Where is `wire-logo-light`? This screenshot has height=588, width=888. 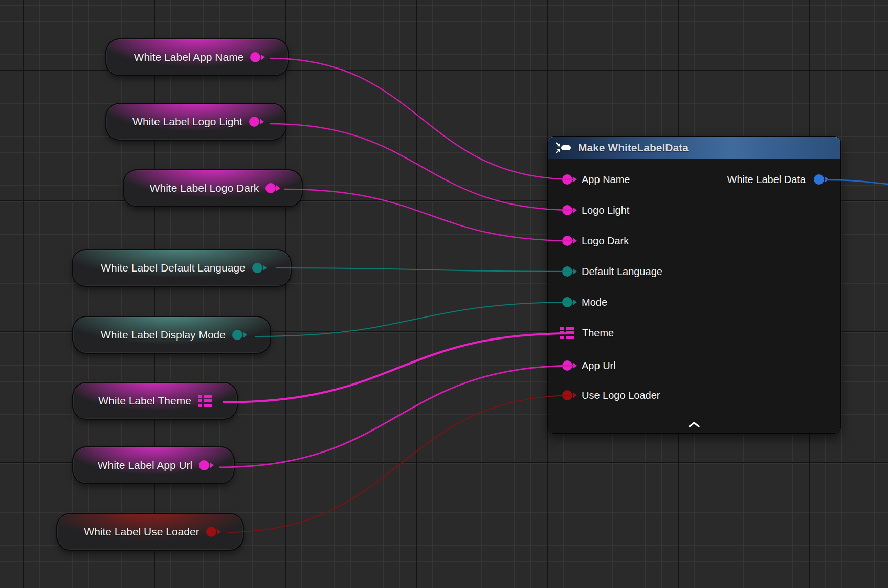 wire-logo-light is located at coordinates (423, 167).